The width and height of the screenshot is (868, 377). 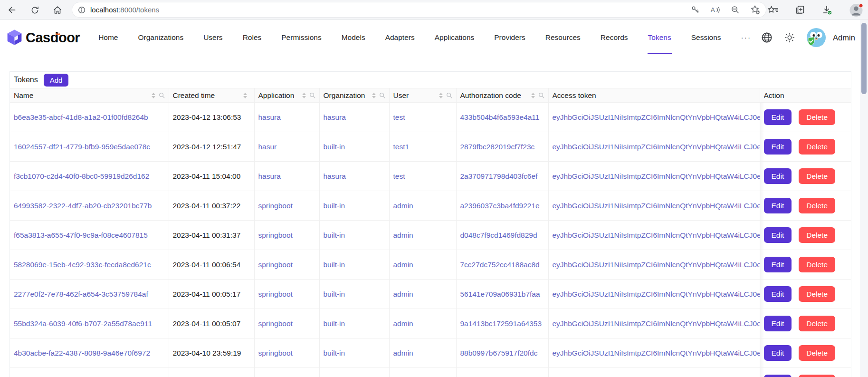 What do you see at coordinates (773, 10) in the screenshot?
I see `favorites-button` at bounding box center [773, 10].